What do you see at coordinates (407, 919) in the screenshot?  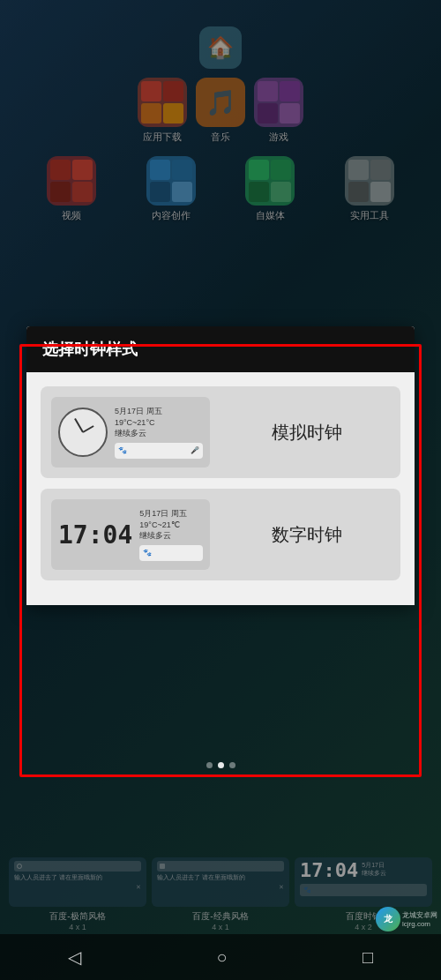 I see `watermark: 龙 龙城安卓网 lcjrg.com` at bounding box center [407, 919].